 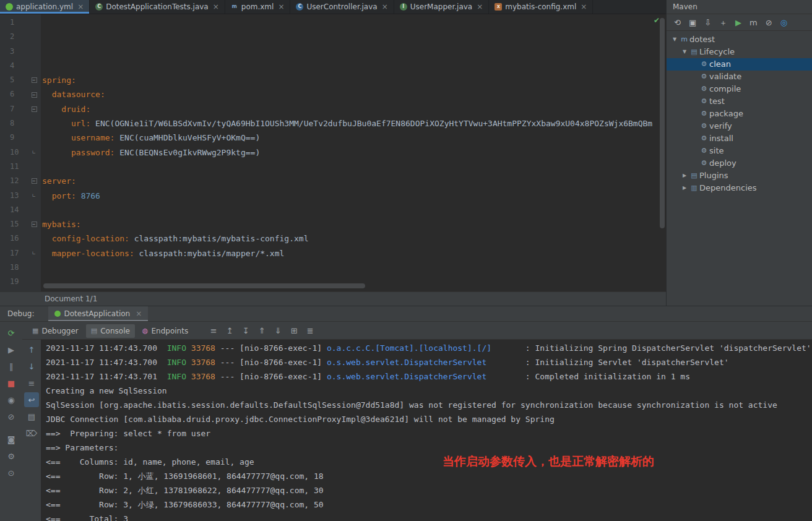 What do you see at coordinates (11, 456) in the screenshot?
I see `debug-settings-icon: ⚙` at bounding box center [11, 456].